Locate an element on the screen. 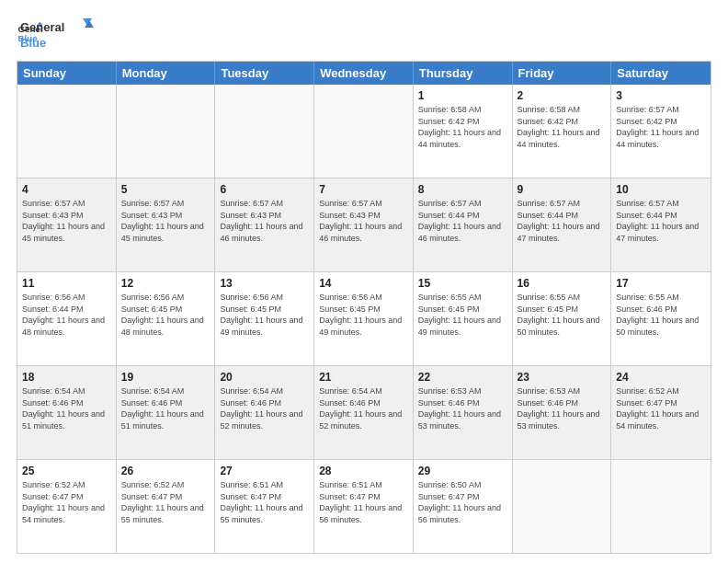 The width and height of the screenshot is (728, 563). day-number: 11 is located at coordinates (66, 283).